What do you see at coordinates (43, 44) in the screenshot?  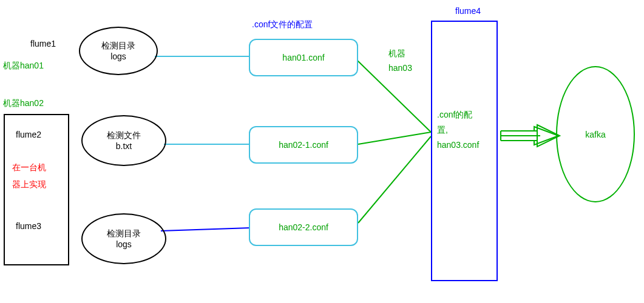 I see `flume1-label: flume1` at bounding box center [43, 44].